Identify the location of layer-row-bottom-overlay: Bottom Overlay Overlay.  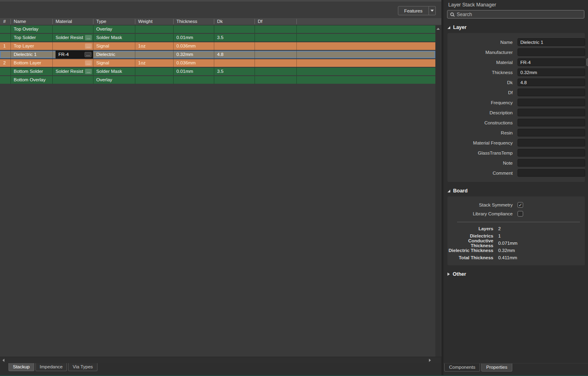
(217, 80).